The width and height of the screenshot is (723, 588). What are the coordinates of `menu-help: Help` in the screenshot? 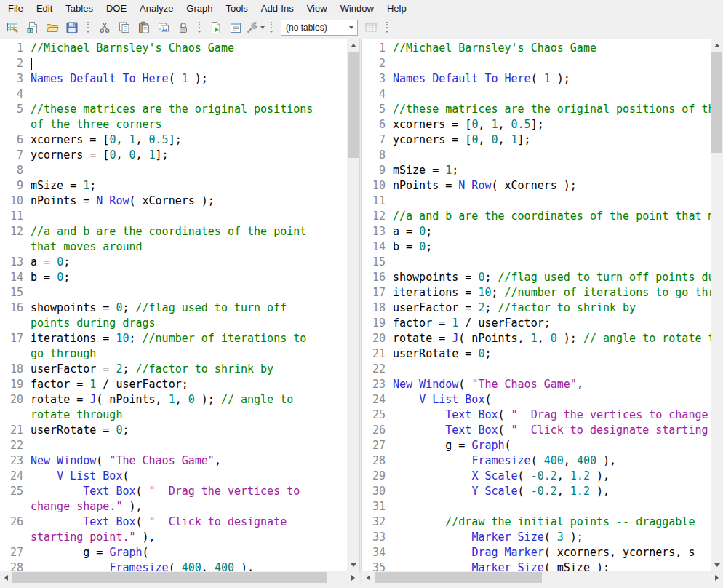 It's located at (397, 9).